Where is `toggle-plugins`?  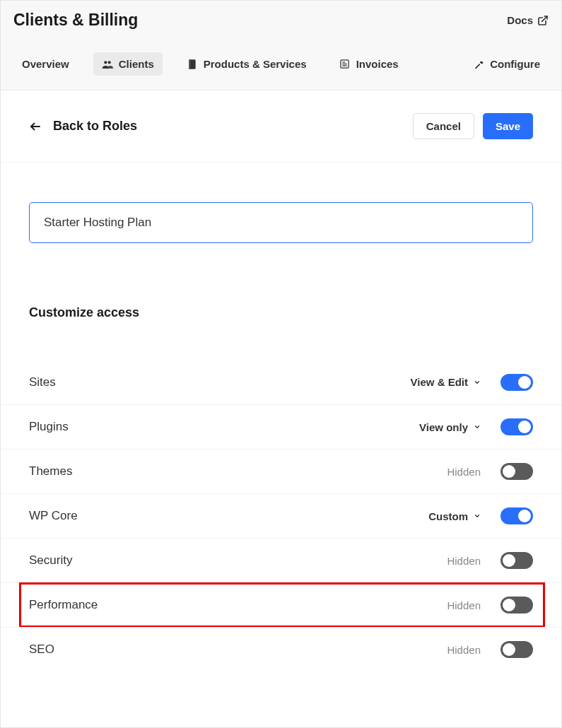 toggle-plugins is located at coordinates (517, 427).